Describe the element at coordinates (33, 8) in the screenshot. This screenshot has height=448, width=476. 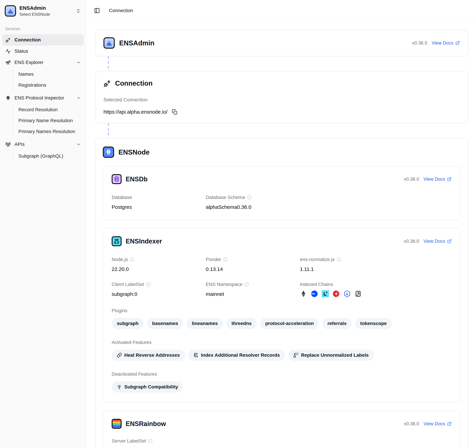
I see `app-name: ENSAdmin` at that location.